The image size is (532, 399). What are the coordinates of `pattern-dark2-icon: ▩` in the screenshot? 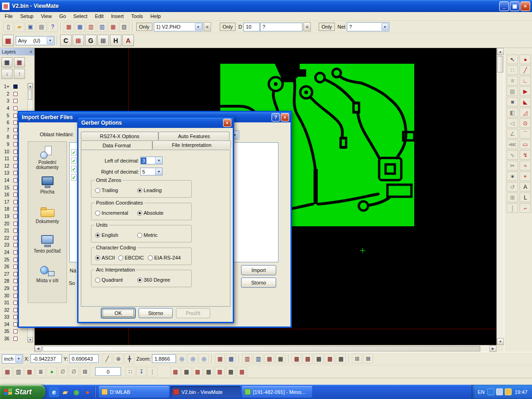 It's located at (209, 371).